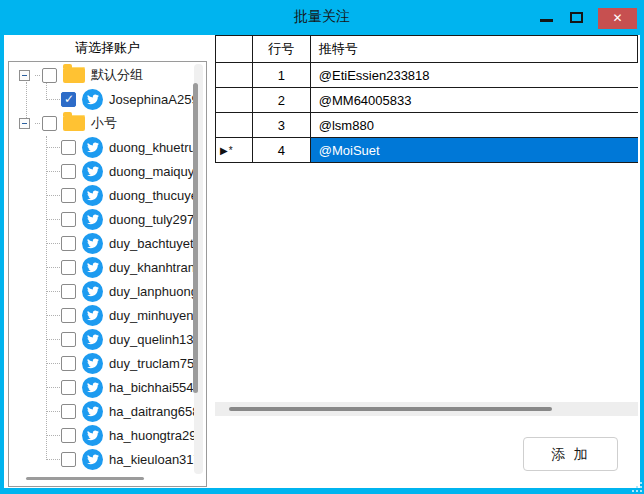 The width and height of the screenshot is (644, 494). What do you see at coordinates (102, 267) in the screenshot?
I see `tree-account-item: duy_khanhtran` at bounding box center [102, 267].